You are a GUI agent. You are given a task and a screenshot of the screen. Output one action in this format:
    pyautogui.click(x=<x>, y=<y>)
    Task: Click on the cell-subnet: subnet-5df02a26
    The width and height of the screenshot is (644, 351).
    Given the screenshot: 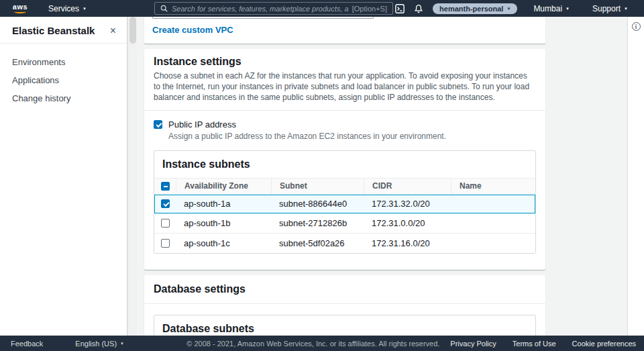 What is the action you would take?
    pyautogui.click(x=317, y=243)
    